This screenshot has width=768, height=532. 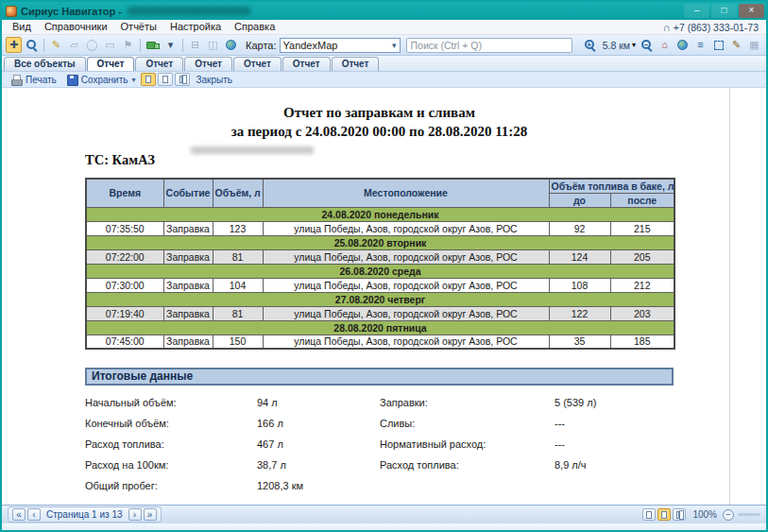 I want to click on app-icon, so click(x=11, y=11).